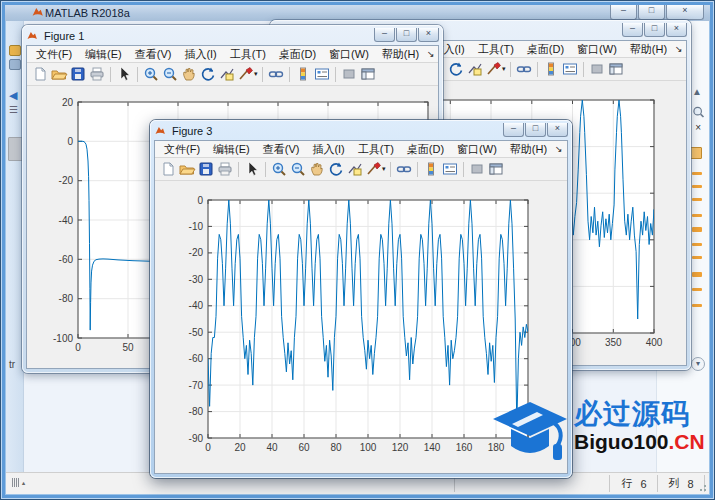  Describe the element at coordinates (18, 482) in the screenshot. I see `statusbar-grip-icon: ▴` at that location.